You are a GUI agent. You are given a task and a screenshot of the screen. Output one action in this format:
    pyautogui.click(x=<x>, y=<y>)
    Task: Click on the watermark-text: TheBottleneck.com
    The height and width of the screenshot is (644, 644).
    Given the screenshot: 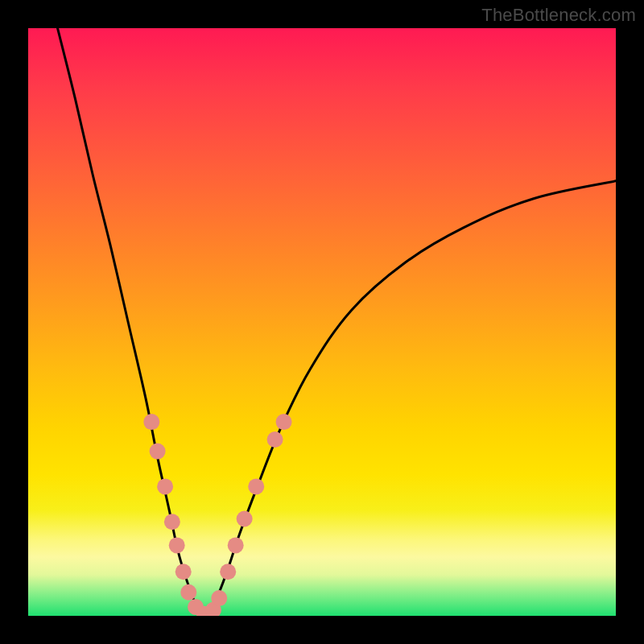 What is the action you would take?
    pyautogui.click(x=559, y=15)
    